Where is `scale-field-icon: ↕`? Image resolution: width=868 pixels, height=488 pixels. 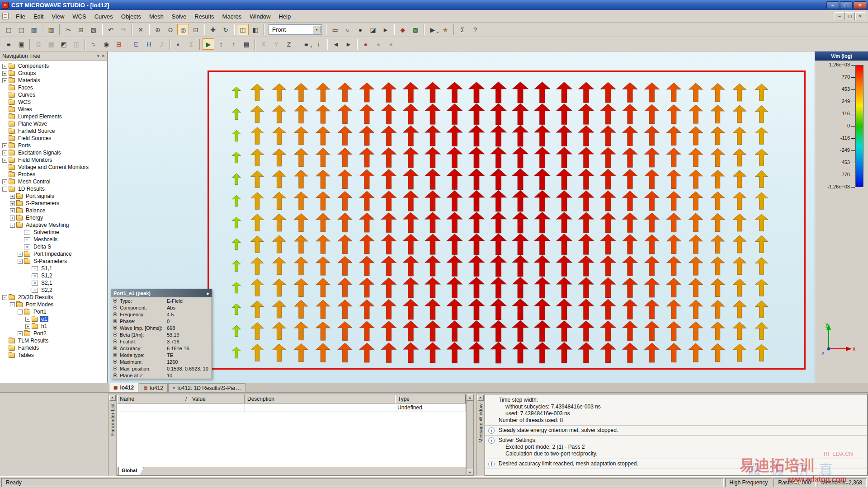 scale-field-icon: ↕ is located at coordinates (221, 44).